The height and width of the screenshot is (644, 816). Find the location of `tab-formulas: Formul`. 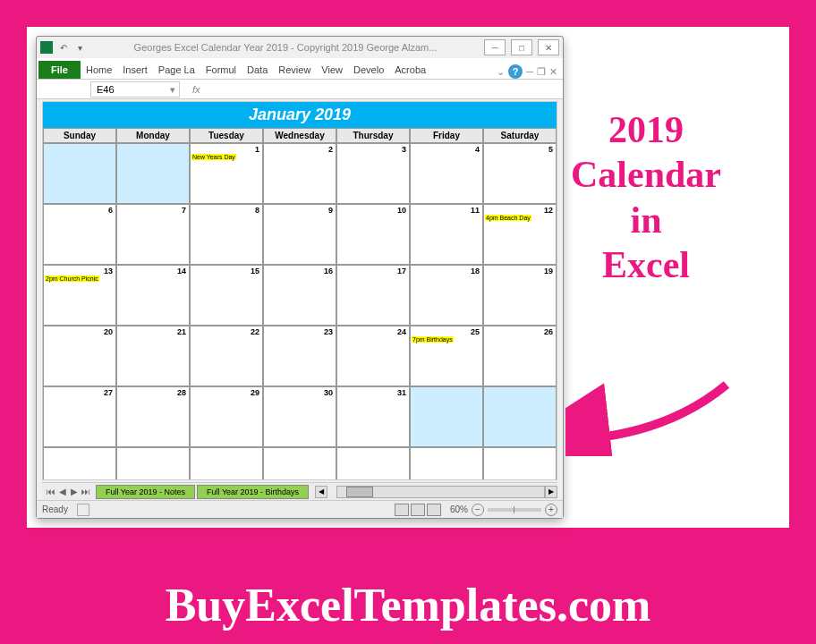

tab-formulas: Formul is located at coordinates (221, 70).